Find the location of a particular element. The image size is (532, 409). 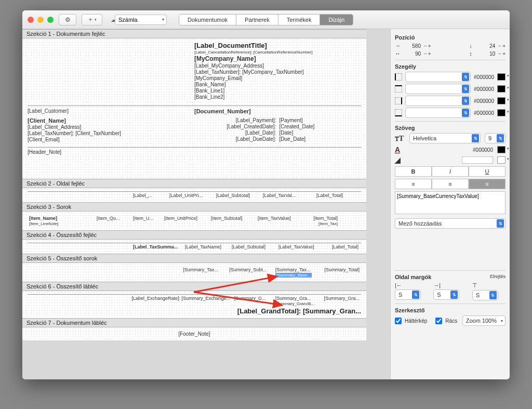

col-label: [Label_... is located at coordinates (150, 195).